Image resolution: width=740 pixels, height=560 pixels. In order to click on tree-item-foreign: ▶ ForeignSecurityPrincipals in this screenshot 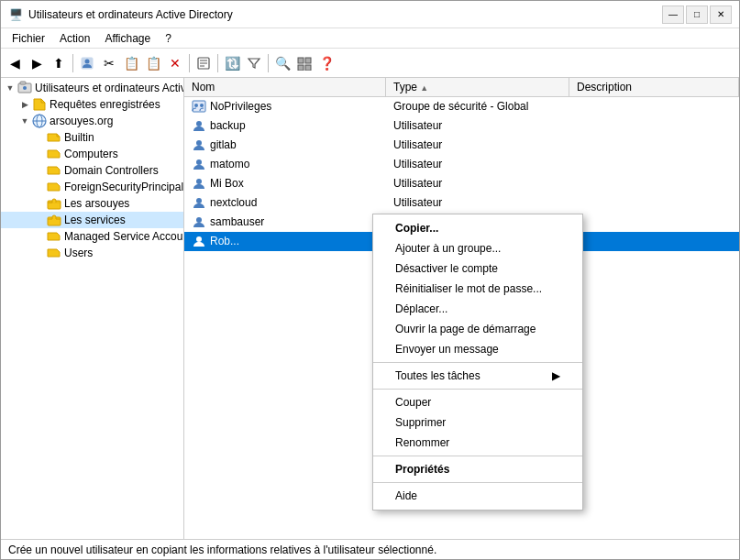, I will do `click(92, 187)`.